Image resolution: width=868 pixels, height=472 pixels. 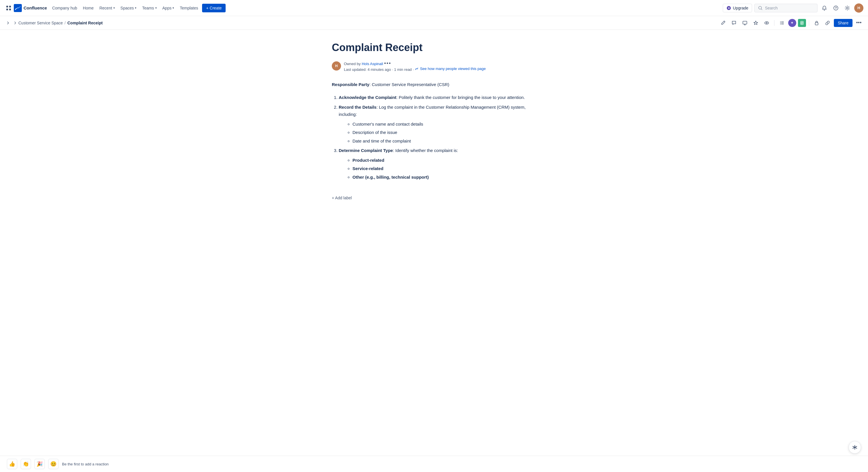 I want to click on lock-icon, so click(x=817, y=23).